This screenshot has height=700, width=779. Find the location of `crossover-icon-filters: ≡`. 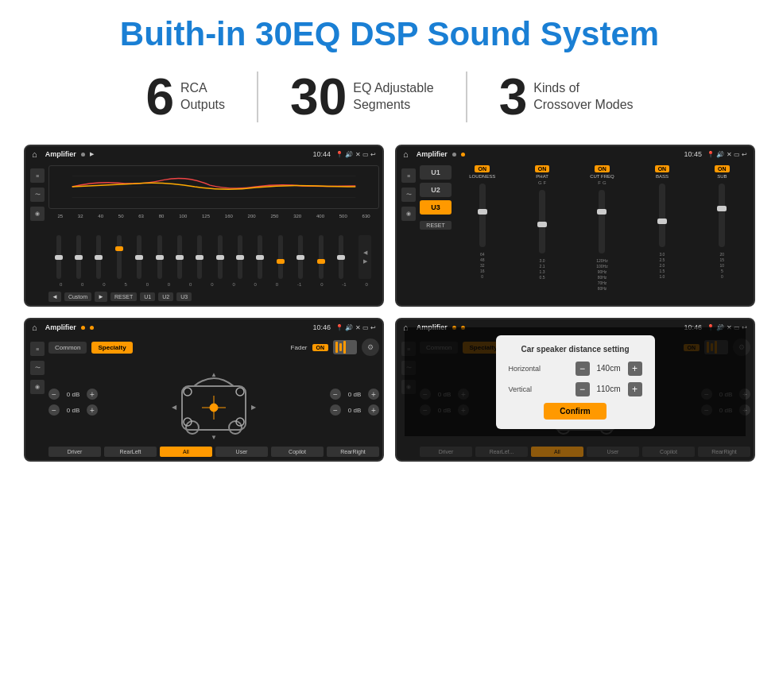

crossover-icon-filters: ≡ is located at coordinates (409, 176).